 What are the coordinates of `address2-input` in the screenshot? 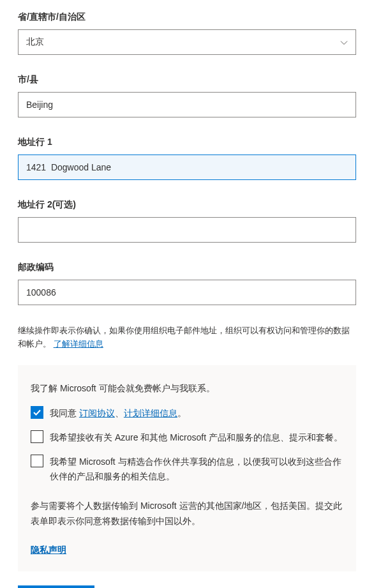 It's located at (187, 230).